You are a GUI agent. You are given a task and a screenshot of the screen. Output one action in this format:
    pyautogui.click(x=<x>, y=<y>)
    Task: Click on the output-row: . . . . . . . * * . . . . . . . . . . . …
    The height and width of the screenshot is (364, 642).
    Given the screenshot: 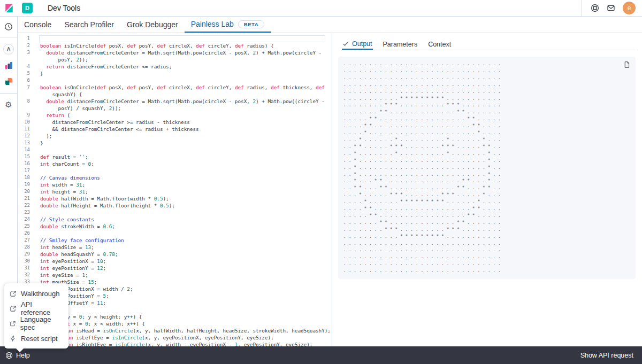 What is the action you would take?
    pyautogui.click(x=487, y=223)
    